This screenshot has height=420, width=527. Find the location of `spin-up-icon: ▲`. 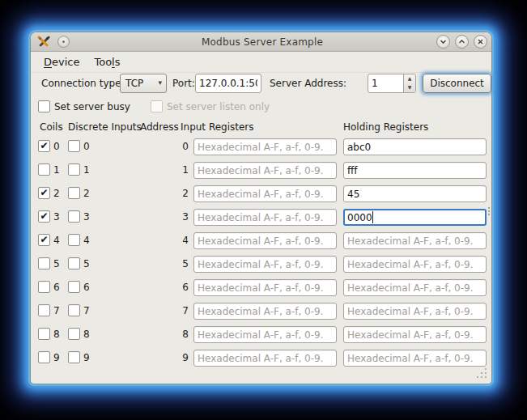

spin-up-icon: ▲ is located at coordinates (410, 79).